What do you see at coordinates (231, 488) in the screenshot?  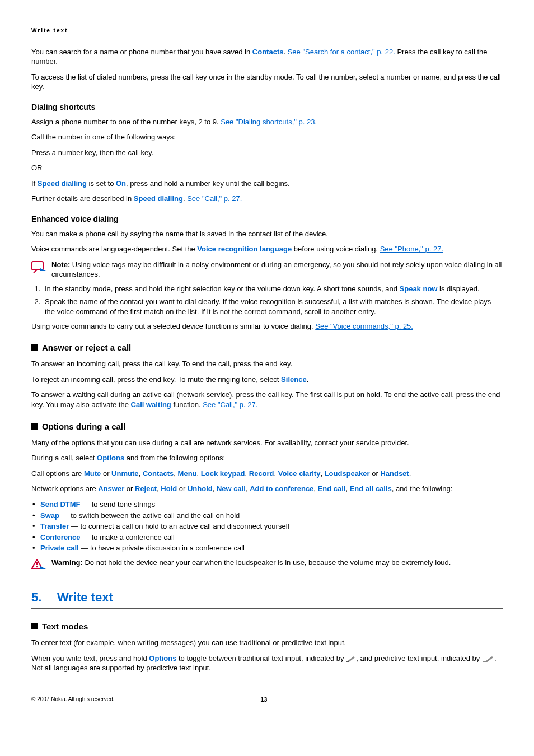 I see `opt-newcall: New call` at bounding box center [231, 488].